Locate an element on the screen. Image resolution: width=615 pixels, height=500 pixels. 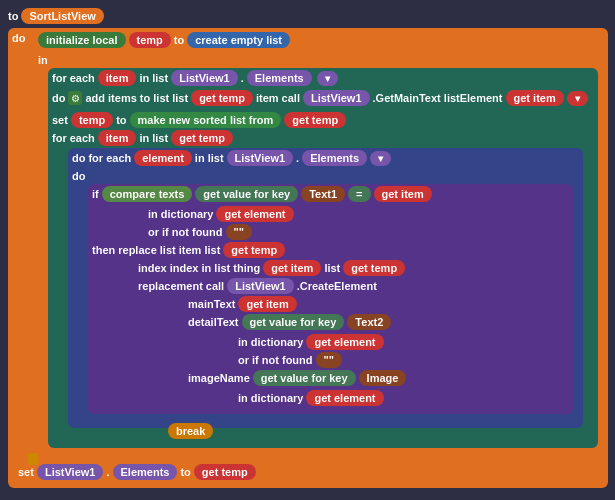
empty-str2: "" is located at coordinates (329, 360).